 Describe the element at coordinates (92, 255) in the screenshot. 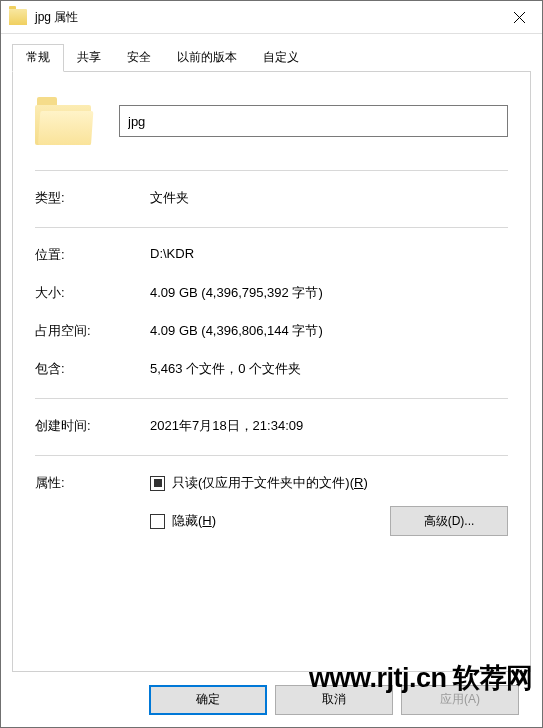

I see `location-label: 位置:` at that location.